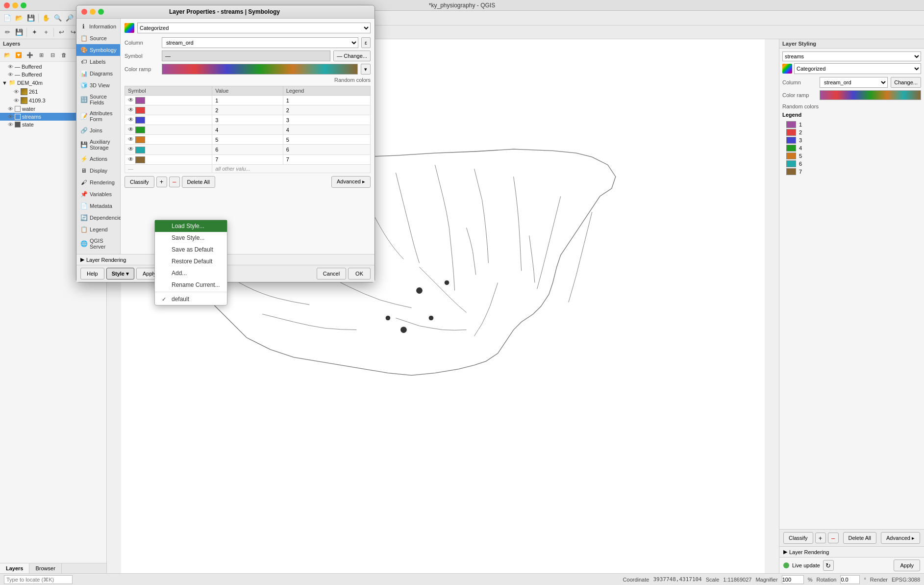  Describe the element at coordinates (98, 229) in the screenshot. I see `sidebar-item-legend: 📋 Legend` at that location.